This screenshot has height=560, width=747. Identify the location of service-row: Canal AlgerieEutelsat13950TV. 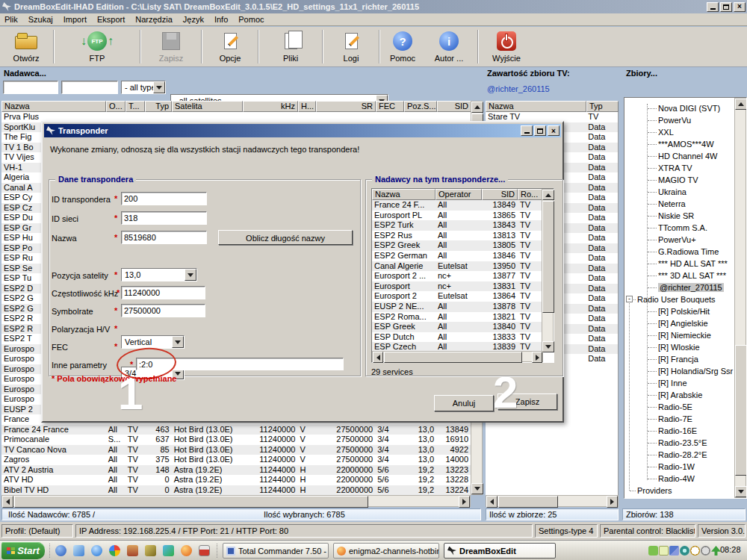
(463, 267).